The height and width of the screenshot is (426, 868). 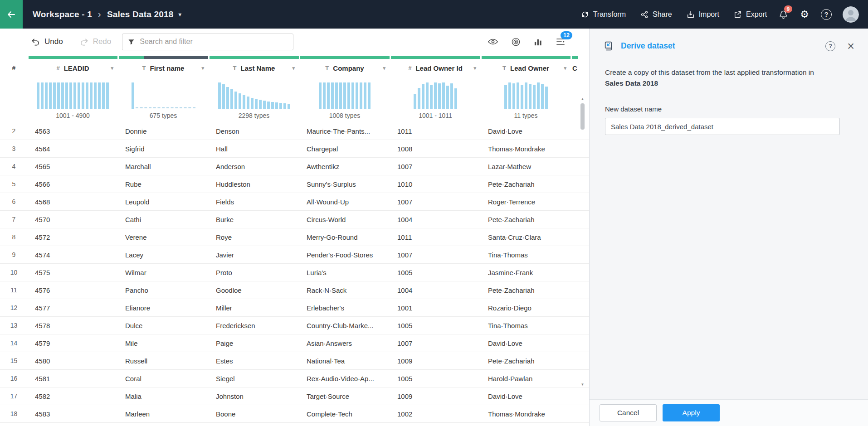 What do you see at coordinates (345, 184) in the screenshot?
I see `table-cell: Sunny's·Surplus` at bounding box center [345, 184].